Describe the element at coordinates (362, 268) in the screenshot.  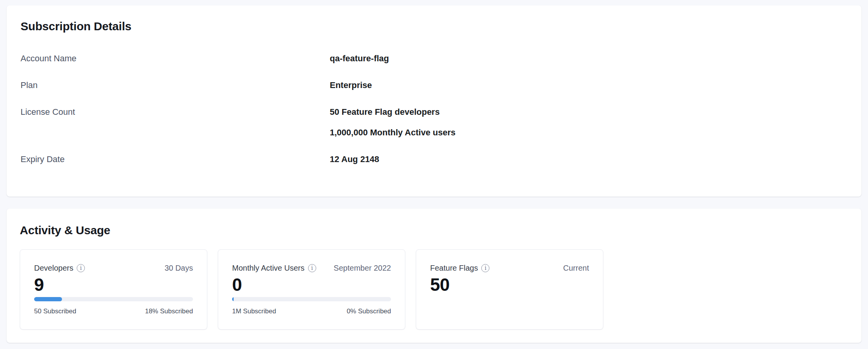
I see `mau-stat-period: September 2022` at that location.